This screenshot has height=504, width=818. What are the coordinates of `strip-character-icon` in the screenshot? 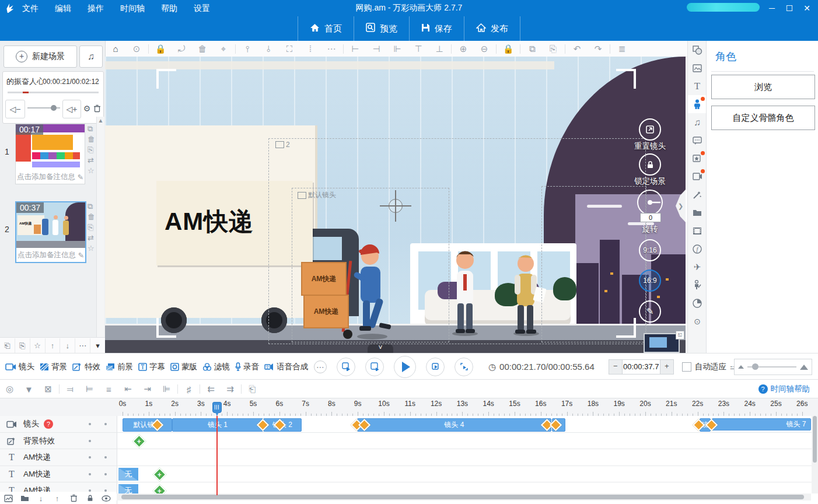 It's located at (697, 104).